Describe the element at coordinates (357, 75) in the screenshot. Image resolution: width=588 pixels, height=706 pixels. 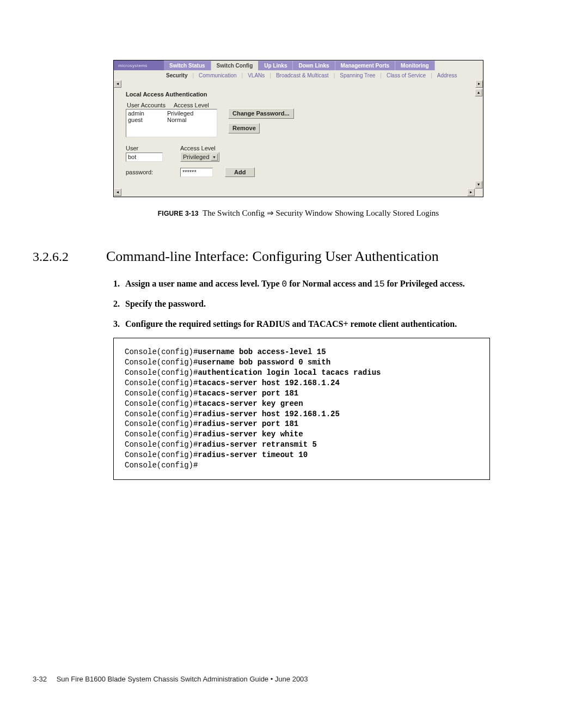
I see `subtab-spanning-tree: Spanning Tree` at that location.